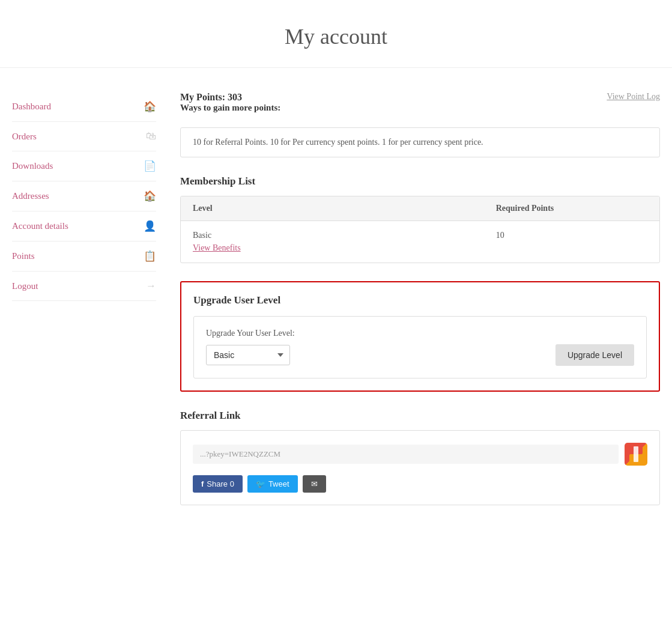  What do you see at coordinates (32, 166) in the screenshot?
I see `sidebar-label-downloads: Downloads` at bounding box center [32, 166].